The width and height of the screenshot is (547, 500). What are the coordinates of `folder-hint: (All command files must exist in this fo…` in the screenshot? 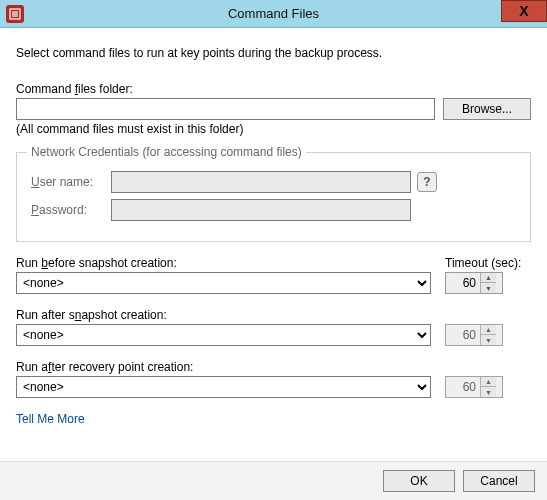 It's located at (274, 129).